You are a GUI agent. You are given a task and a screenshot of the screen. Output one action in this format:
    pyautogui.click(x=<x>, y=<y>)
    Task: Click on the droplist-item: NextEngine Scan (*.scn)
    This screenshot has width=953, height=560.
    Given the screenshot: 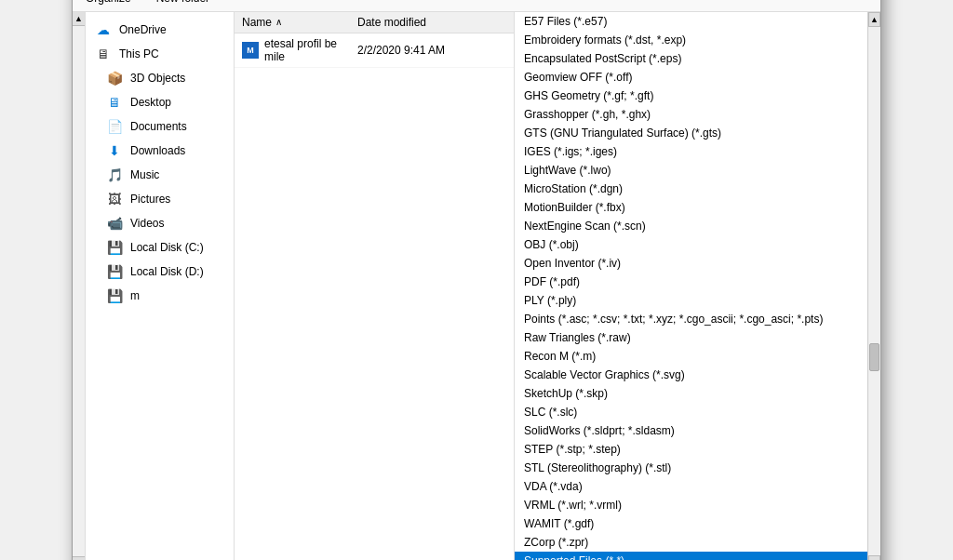 What is the action you would take?
    pyautogui.click(x=691, y=226)
    